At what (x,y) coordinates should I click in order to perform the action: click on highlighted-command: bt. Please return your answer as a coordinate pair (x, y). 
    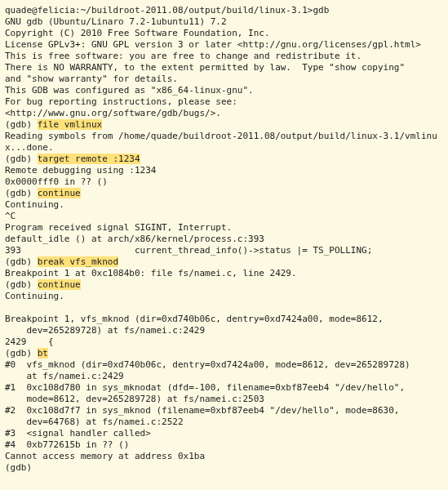
    Looking at the image, I should click on (42, 353).